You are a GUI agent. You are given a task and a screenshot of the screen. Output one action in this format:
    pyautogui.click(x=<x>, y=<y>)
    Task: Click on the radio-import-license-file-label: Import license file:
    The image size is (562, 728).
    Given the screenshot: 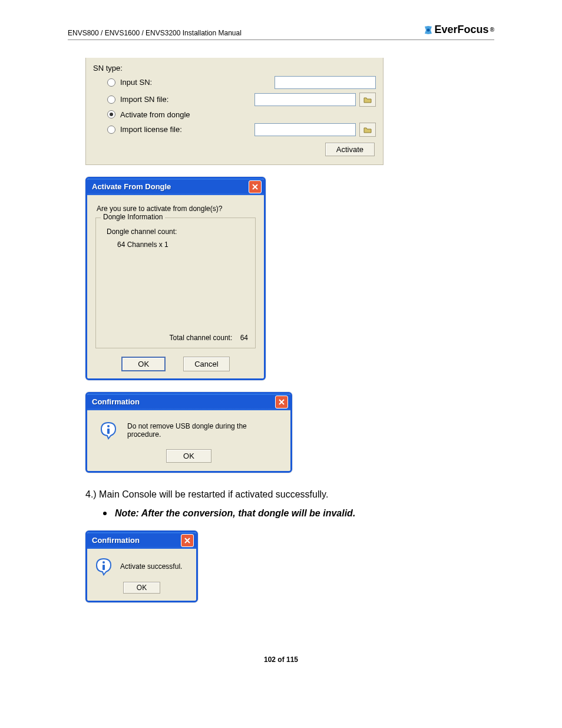 What is the action you would take?
    pyautogui.click(x=151, y=130)
    